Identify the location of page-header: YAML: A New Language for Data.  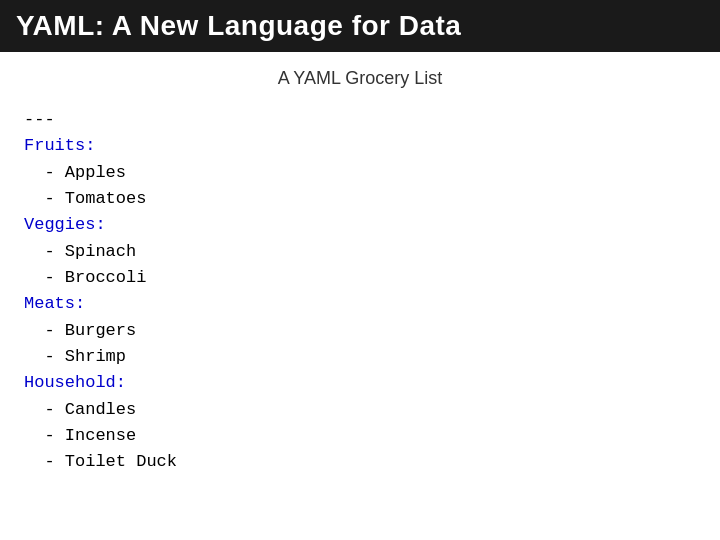
(360, 26).